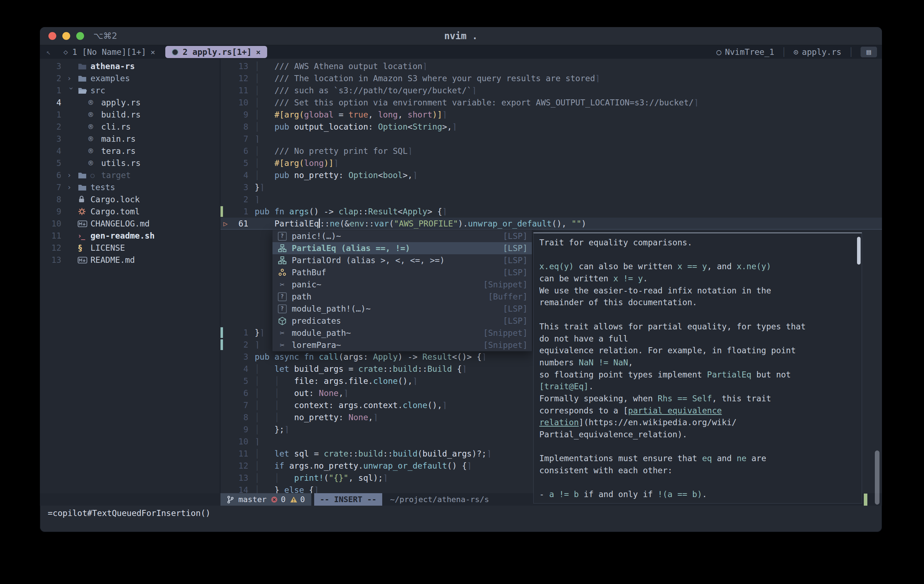  Describe the element at coordinates (130, 248) in the screenshot. I see `tree-row-LICENSE: 12§LICENSE` at that location.